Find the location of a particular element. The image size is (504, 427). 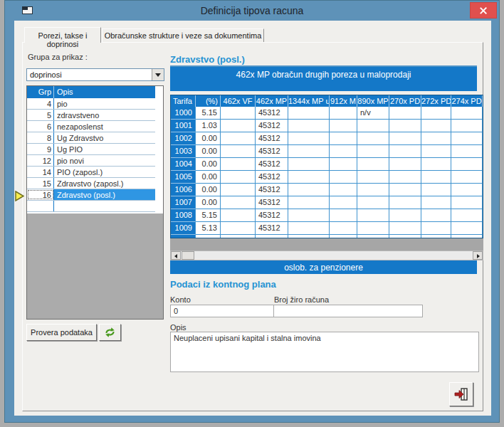

value-cell: 1.03 is located at coordinates (208, 126).